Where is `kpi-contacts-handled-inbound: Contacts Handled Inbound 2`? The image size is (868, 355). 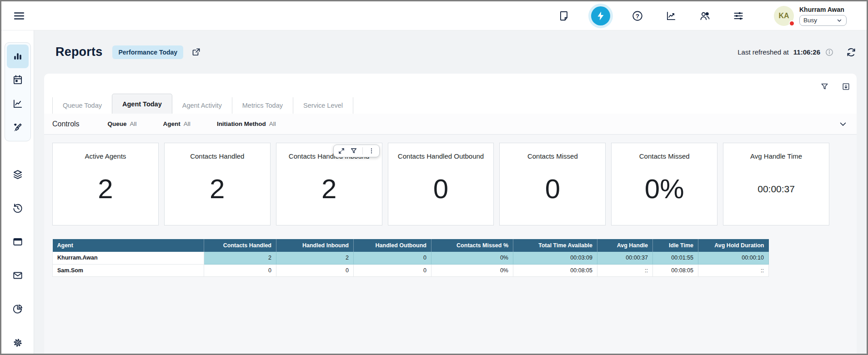
kpi-contacts-handled-inbound: Contacts Handled Inbound 2 is located at coordinates (329, 184).